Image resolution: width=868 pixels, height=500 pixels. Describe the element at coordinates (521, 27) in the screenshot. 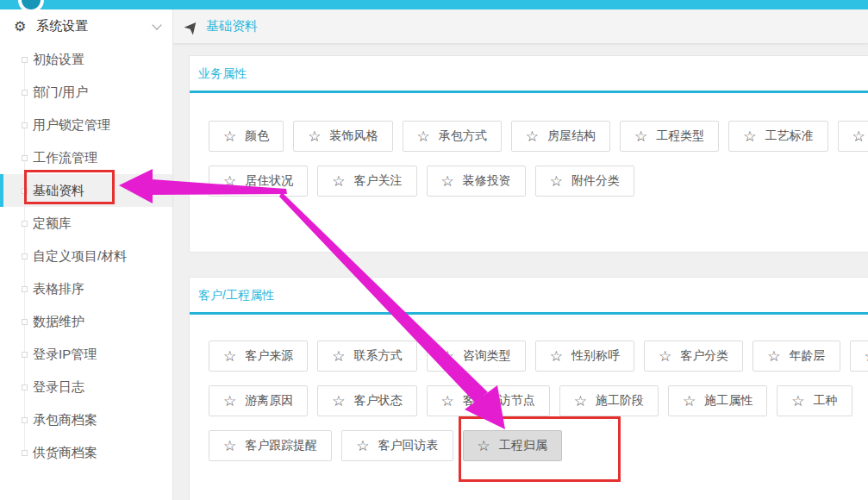

I see `breadcrumb: 基础资料` at that location.